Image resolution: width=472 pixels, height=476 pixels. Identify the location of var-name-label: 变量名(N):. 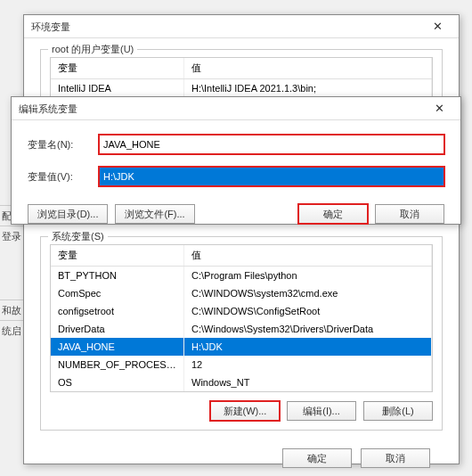
(63, 144).